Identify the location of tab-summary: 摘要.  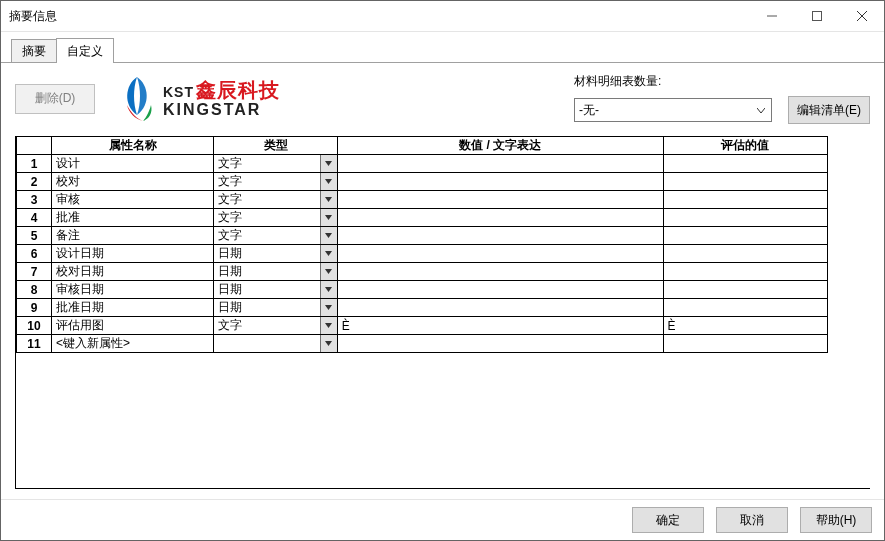
(34, 50).